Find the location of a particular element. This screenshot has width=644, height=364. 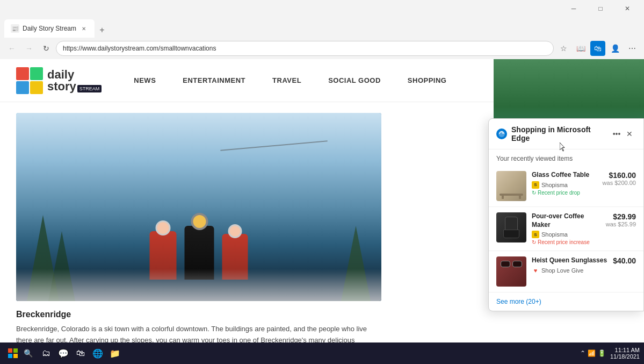

logo-cell-blue is located at coordinates (23, 88).